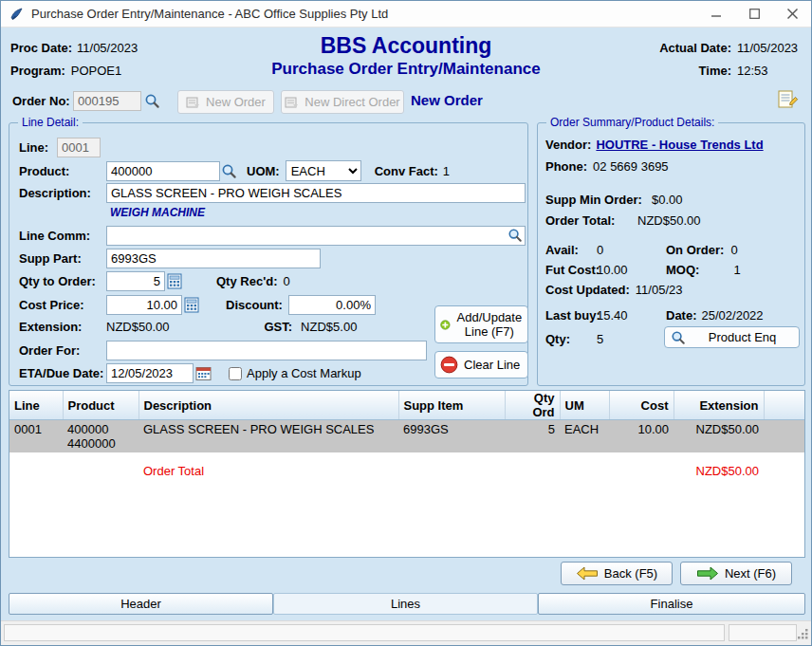  What do you see at coordinates (704, 269) in the screenshot?
I see `moq-row: MOQ: 1` at bounding box center [704, 269].